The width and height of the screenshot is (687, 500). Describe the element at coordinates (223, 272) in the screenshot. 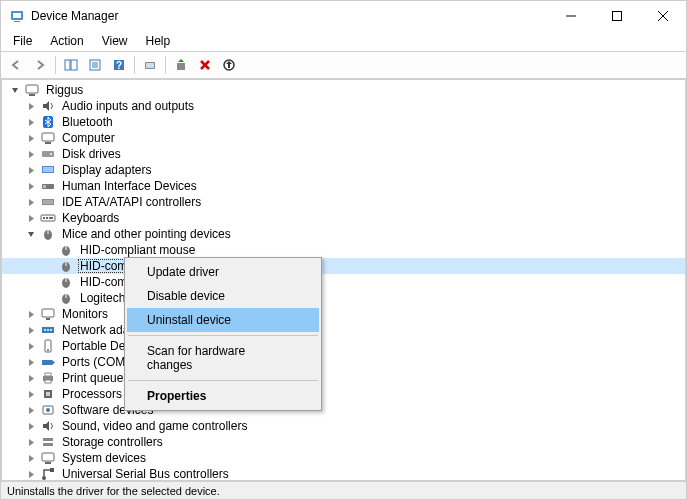

I see `ctx-update-driver: Update driver` at that location.